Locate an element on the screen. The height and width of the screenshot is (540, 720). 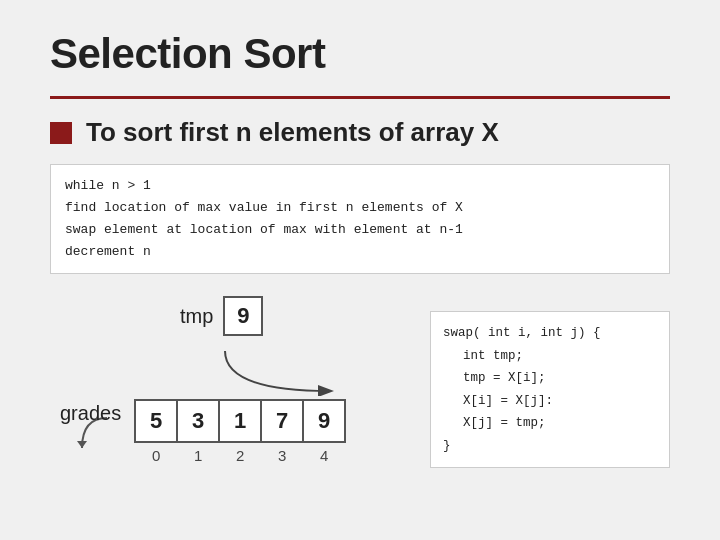
swap-line-2: int tmp; is located at coordinates (550, 356).